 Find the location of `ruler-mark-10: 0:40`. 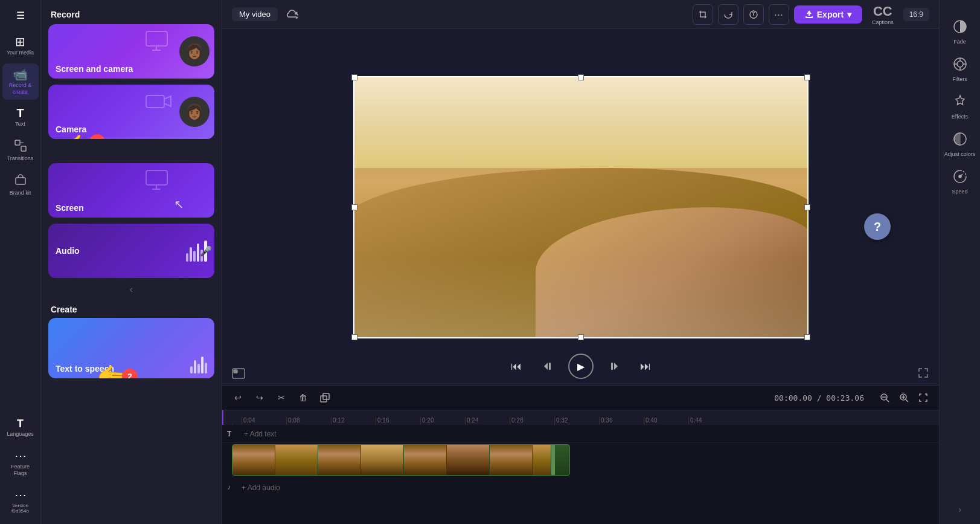

ruler-mark-10: 0:40 is located at coordinates (666, 421).